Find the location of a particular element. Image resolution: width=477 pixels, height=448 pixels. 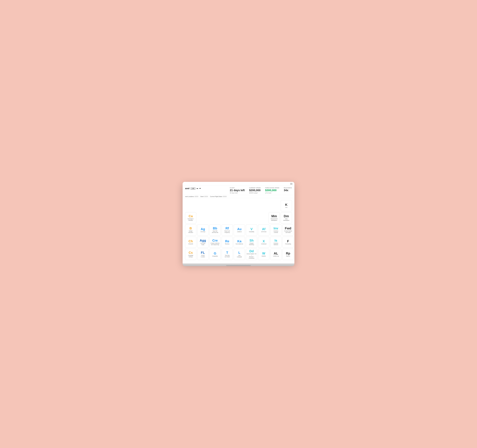

card-row4-8-label: Reports is located at coordinates (288, 256).